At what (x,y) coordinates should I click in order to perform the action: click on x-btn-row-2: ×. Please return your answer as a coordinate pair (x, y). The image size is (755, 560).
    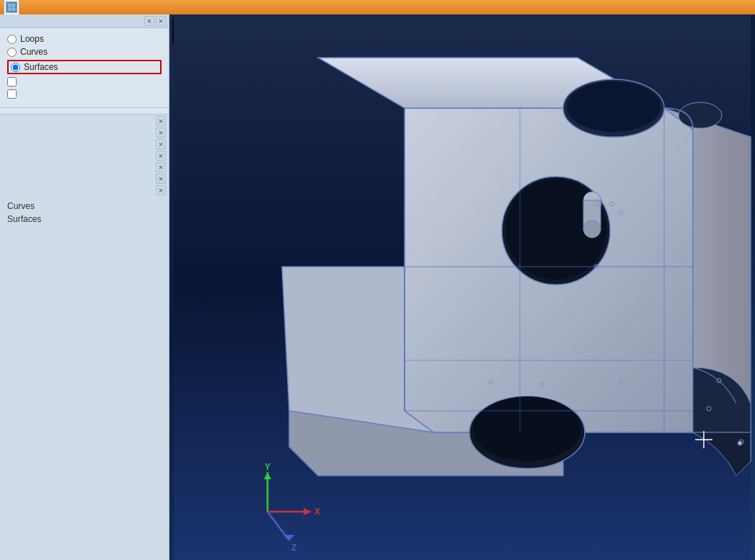
    Looking at the image, I should click on (84, 133).